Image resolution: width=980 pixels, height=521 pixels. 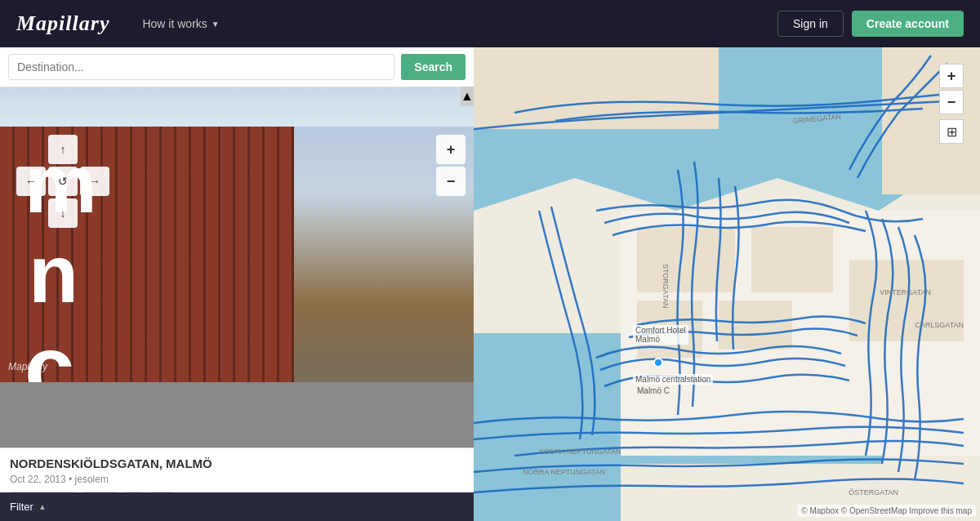 What do you see at coordinates (939, 325) in the screenshot?
I see `carlsgatan-label: CARLSGATAN` at bounding box center [939, 325].